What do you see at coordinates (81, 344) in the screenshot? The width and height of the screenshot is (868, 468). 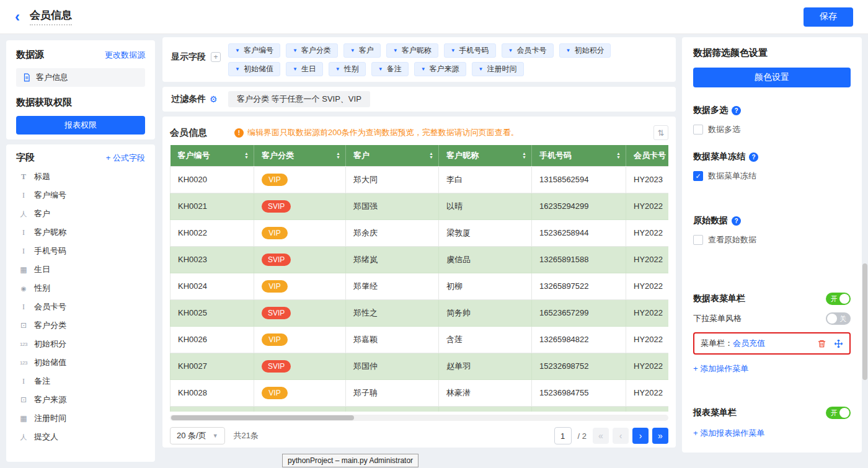 I see `field-item: 初始积分` at bounding box center [81, 344].